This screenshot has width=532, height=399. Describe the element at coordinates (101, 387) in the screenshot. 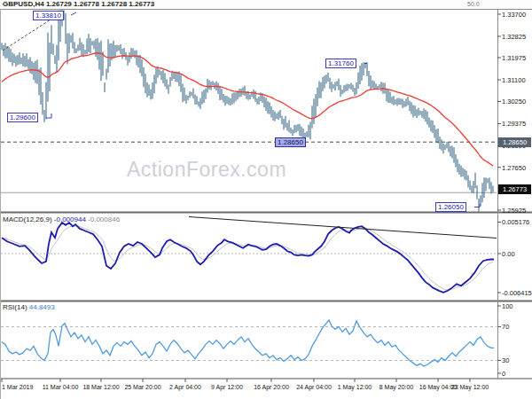

I see `time-axis-label: 18 Mar 12:00` at that location.